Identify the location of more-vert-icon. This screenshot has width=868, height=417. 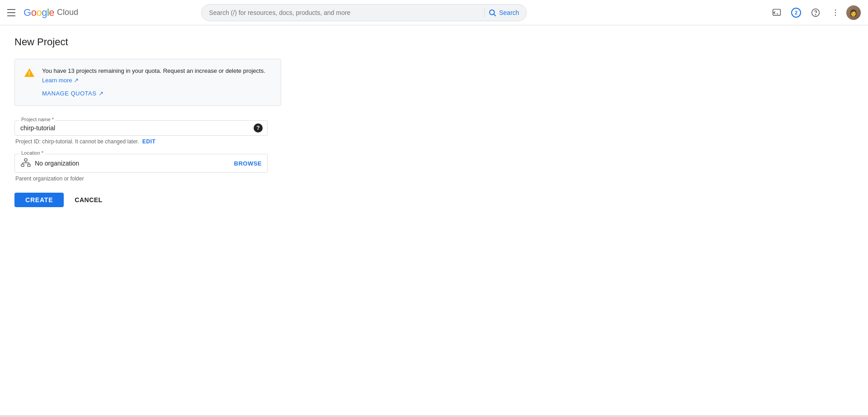
(835, 13).